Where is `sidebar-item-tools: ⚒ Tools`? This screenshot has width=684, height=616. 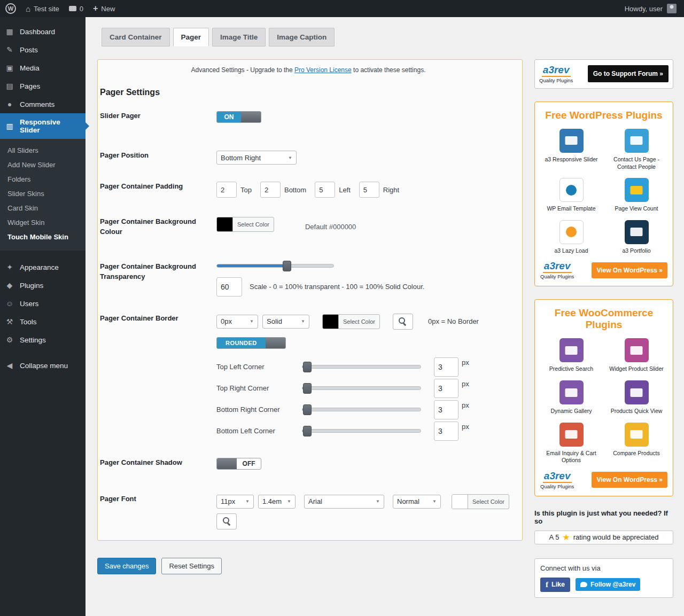
sidebar-item-tools: ⚒ Tools is located at coordinates (43, 322).